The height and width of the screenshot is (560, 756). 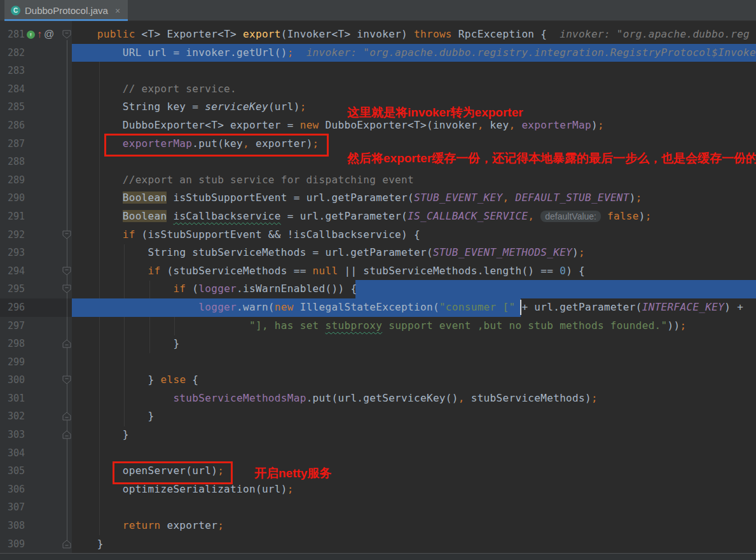 What do you see at coordinates (36, 53) in the screenshot?
I see `gutter-cell: 282` at bounding box center [36, 53].